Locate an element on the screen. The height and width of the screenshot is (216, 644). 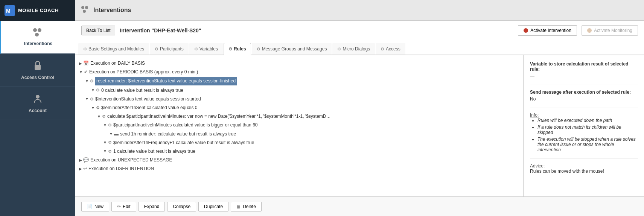
rule-row-9: ▼ ▬ send 1h reminder: calculate value bu… is located at coordinates (299, 134).